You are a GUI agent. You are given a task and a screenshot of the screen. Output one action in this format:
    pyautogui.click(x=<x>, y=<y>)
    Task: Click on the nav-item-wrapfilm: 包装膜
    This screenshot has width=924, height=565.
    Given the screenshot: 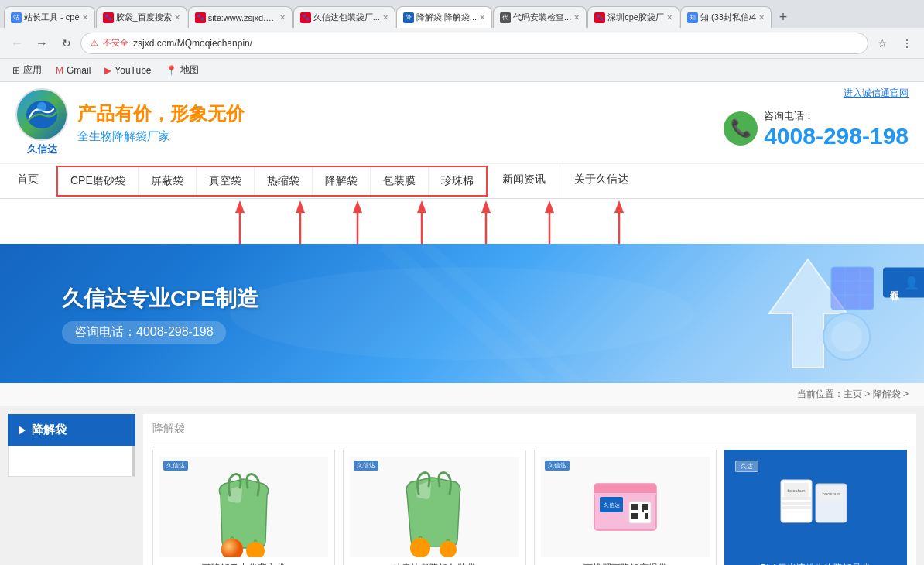 What is the action you would take?
    pyautogui.click(x=399, y=181)
    